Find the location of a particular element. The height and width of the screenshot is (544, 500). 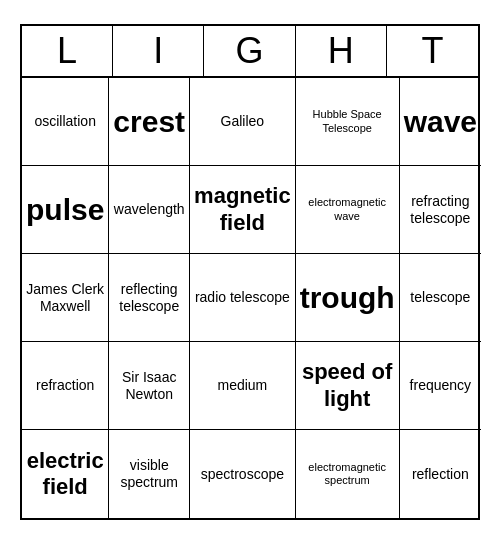

bingo-cell: electromagnetic wave is located at coordinates (348, 210).